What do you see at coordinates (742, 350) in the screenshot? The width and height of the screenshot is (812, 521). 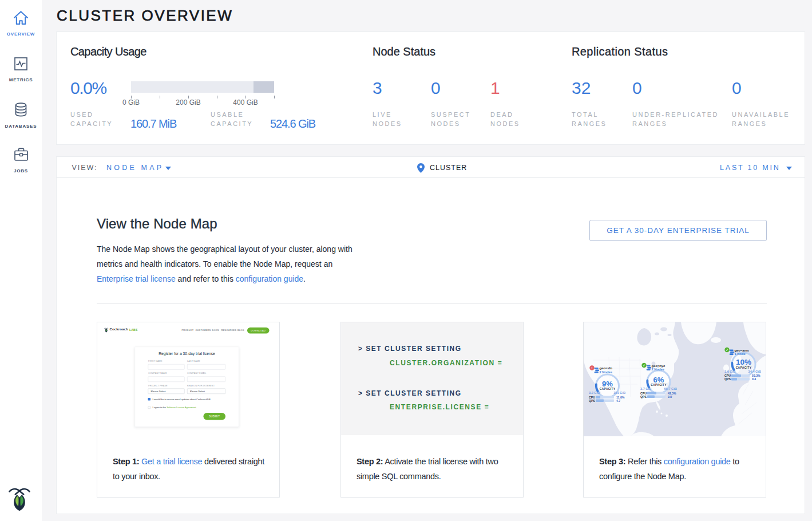 I see `svg-text: geo=ams` at bounding box center [742, 350].